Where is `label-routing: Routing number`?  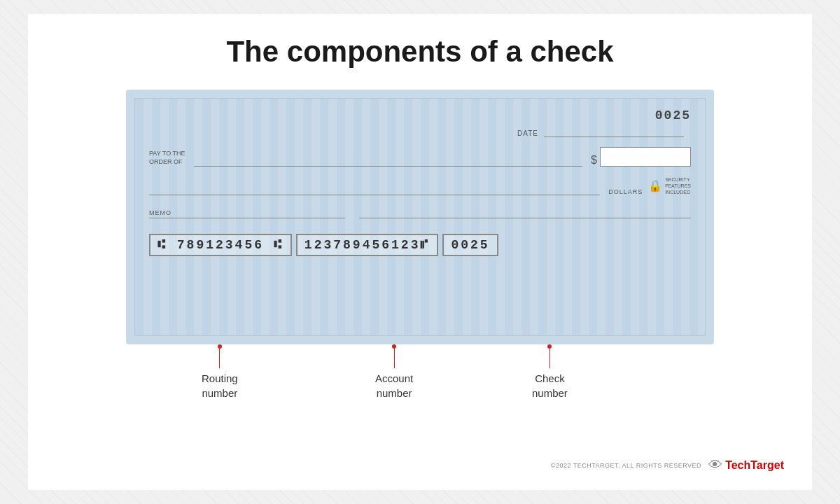
label-routing: Routing number is located at coordinates (220, 372).